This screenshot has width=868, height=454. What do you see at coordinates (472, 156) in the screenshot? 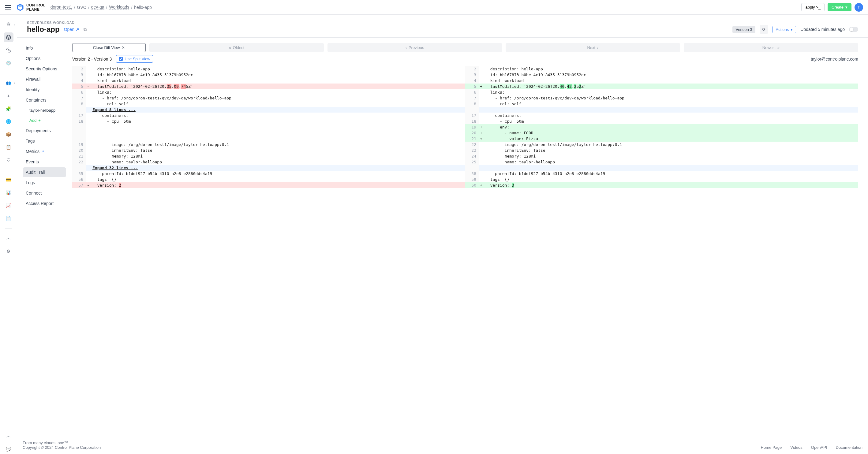
I see `line-number: 24` at bounding box center [472, 156].